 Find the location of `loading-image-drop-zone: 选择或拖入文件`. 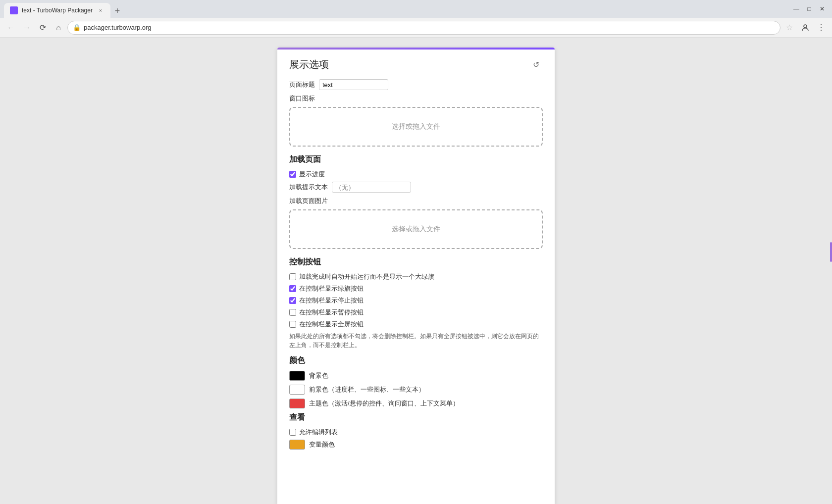

loading-image-drop-zone: 选择或拖入文件 is located at coordinates (416, 229).